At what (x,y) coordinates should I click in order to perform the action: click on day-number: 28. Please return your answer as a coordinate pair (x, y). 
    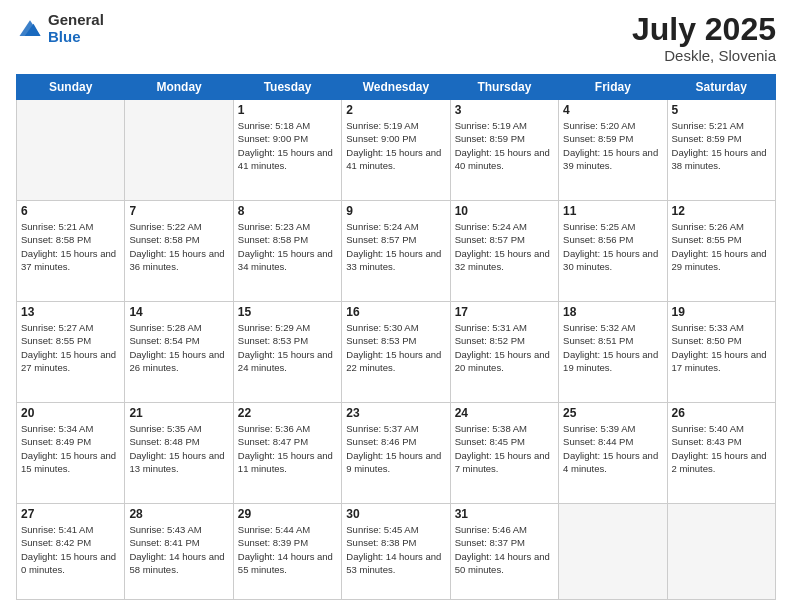
    Looking at the image, I should click on (178, 514).